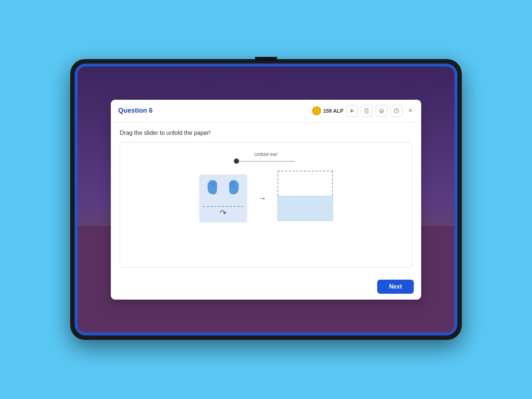  Describe the element at coordinates (266, 198) in the screenshot. I see `paper-diagram: ↷ →` at that location.